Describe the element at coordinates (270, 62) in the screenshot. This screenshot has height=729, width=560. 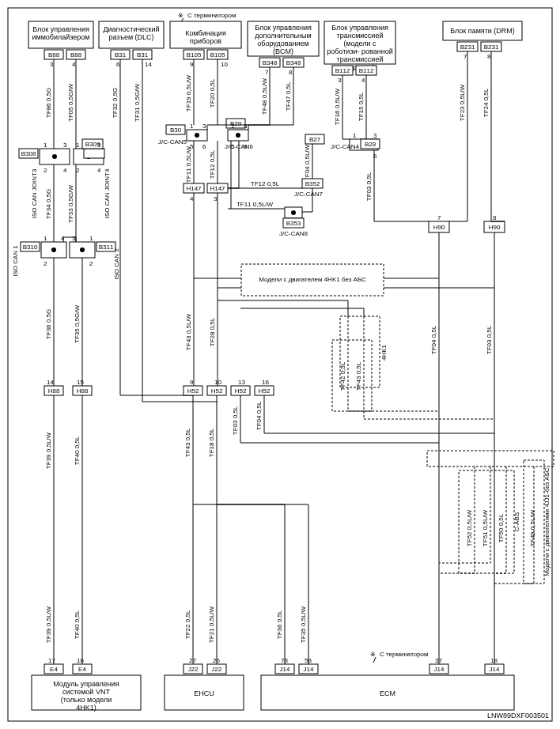
I see `conn-B348a: B348` at that location.